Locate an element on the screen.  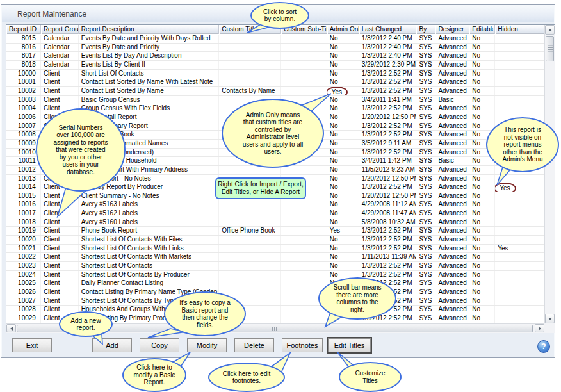
copy-button: Copy is located at coordinates (159, 345).